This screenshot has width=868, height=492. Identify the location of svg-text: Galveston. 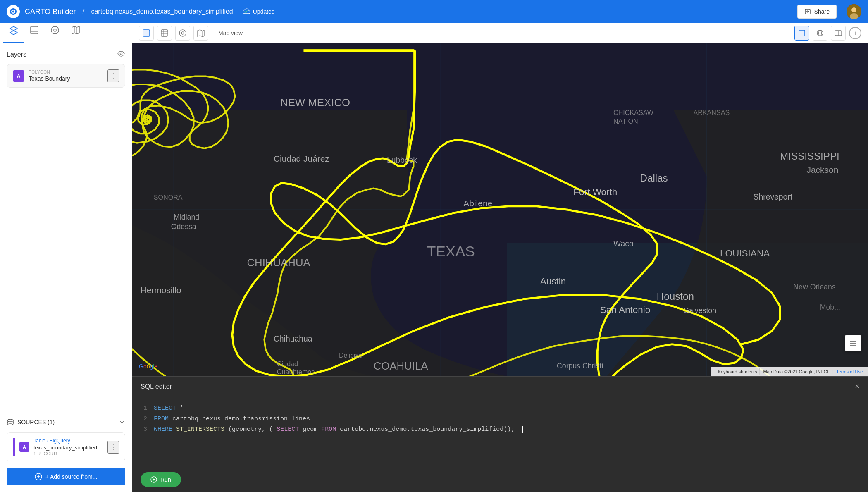
(700, 310).